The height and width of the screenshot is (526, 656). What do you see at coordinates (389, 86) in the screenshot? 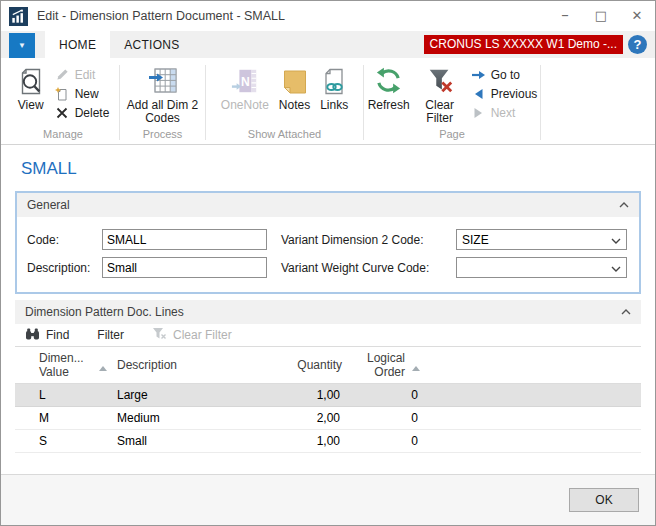
I see `refresh-button: Refresh` at bounding box center [389, 86].